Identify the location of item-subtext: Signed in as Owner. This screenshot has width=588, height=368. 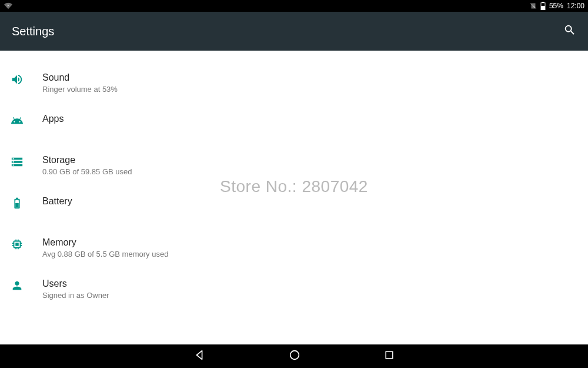
(75, 296).